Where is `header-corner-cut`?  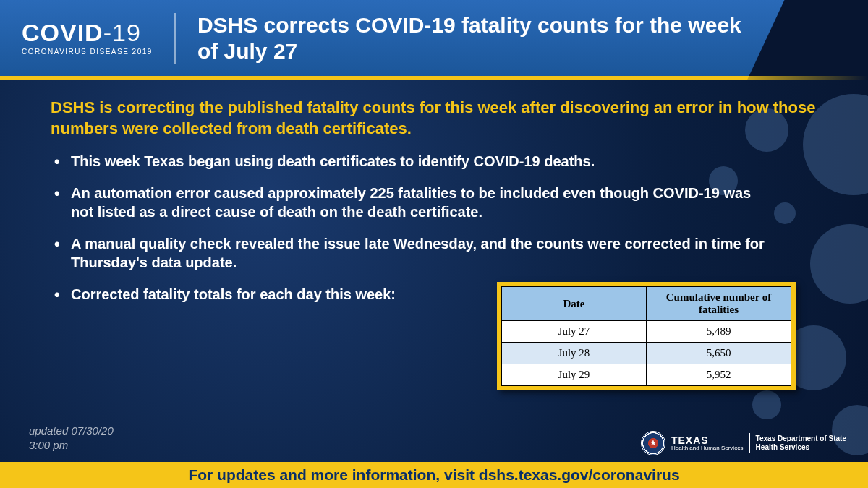
header-corner-cut is located at coordinates (807, 40).